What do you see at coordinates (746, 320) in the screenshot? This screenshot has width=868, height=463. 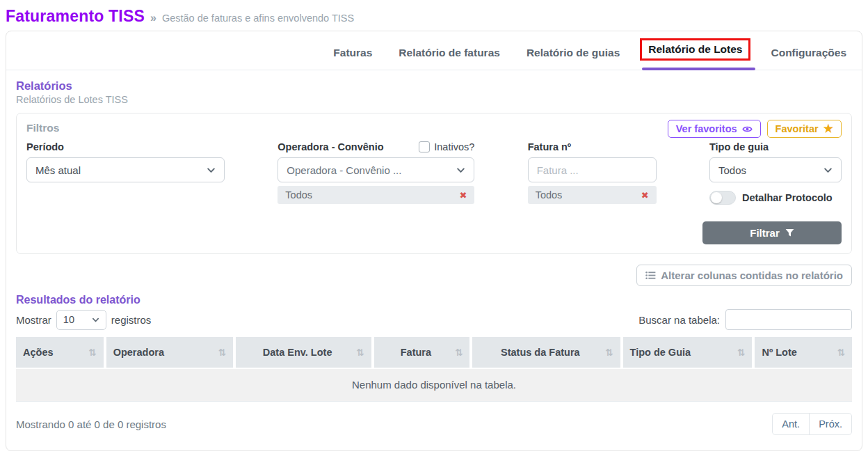 I see `table-search-control: Buscar na tabela:` at bounding box center [746, 320].